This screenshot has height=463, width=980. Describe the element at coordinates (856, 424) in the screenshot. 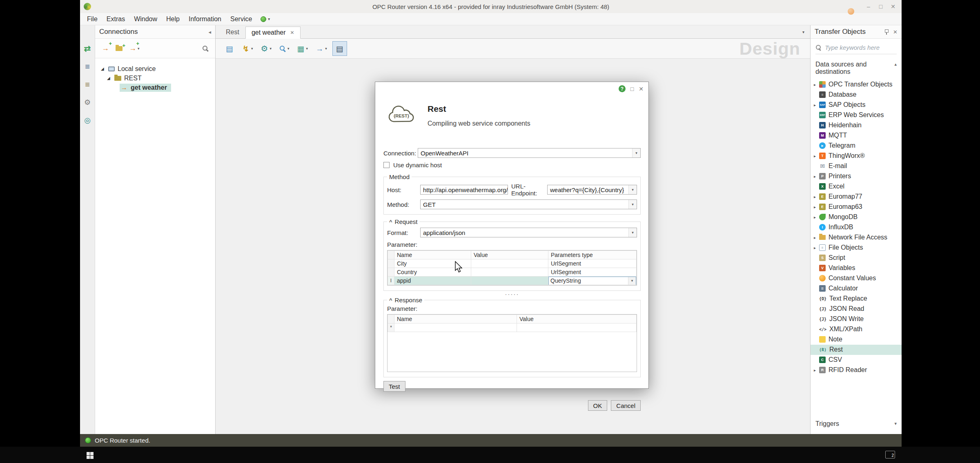

I see `triggers-section-header: Triggers` at that location.